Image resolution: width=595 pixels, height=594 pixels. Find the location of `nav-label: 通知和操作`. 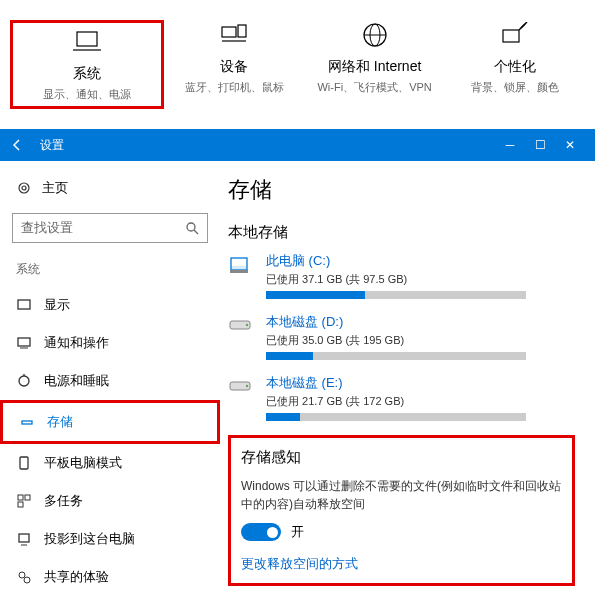

nav-label: 通知和操作 is located at coordinates (76, 343).